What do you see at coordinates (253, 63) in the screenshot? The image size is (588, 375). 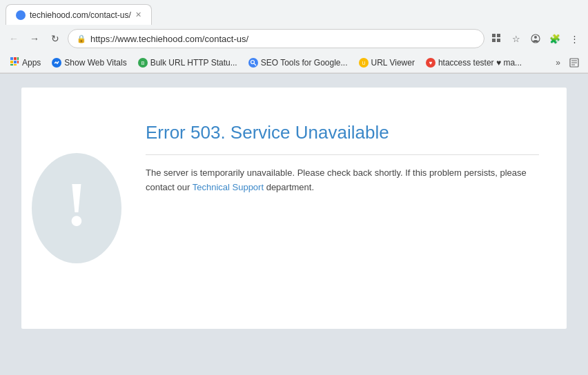 I see `seo-tools-favicon` at bounding box center [253, 63].